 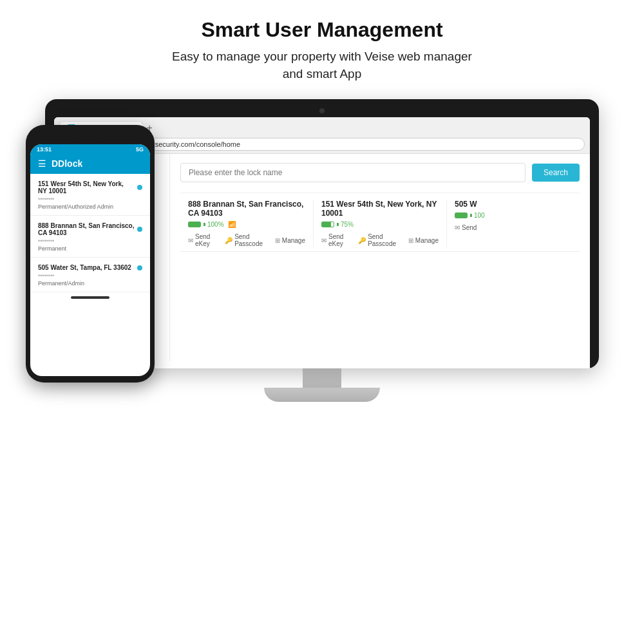 I want to click on phone-home-bar, so click(x=90, y=297).